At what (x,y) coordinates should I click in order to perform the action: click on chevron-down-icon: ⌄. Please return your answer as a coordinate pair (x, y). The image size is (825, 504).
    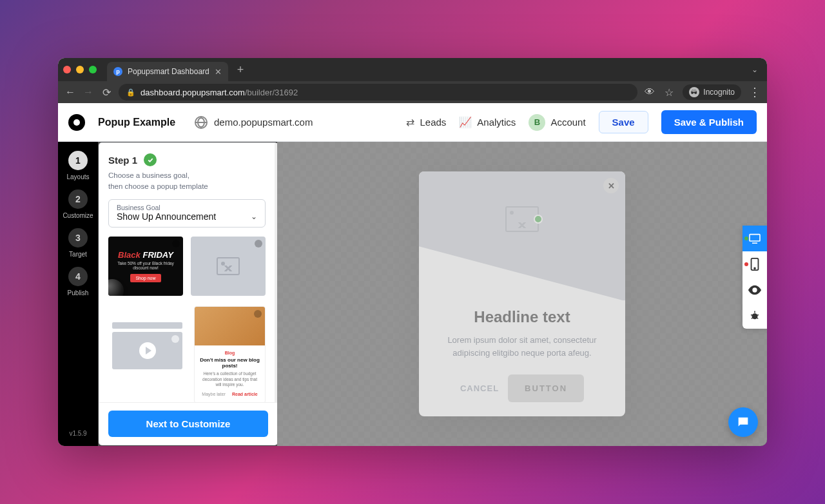
    Looking at the image, I should click on (254, 217).